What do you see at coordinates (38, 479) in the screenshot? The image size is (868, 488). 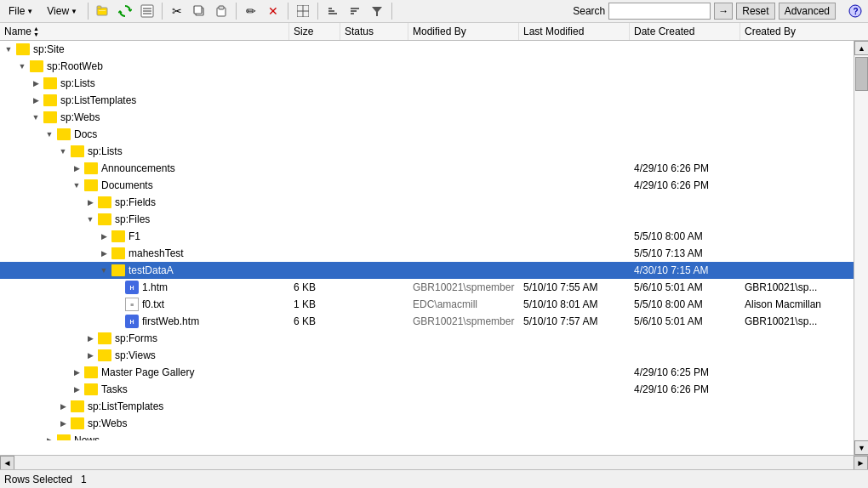 I see `rows-selected-label: Rows Selected` at bounding box center [38, 479].